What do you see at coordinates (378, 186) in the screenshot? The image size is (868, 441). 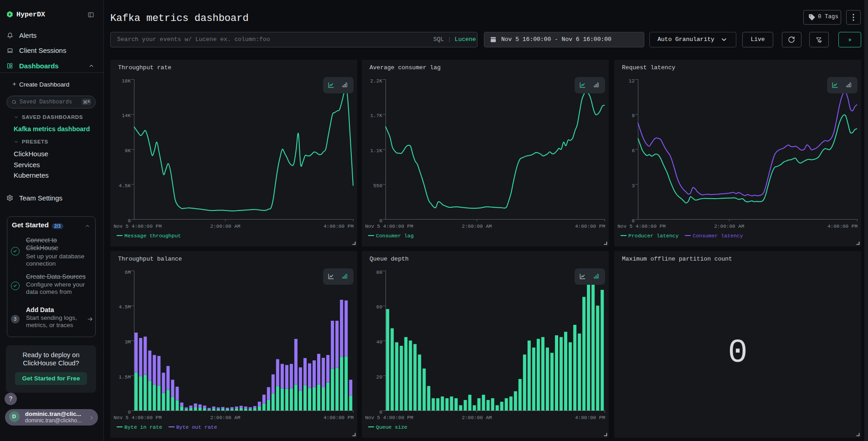 I see `svg-text: 550` at bounding box center [378, 186].